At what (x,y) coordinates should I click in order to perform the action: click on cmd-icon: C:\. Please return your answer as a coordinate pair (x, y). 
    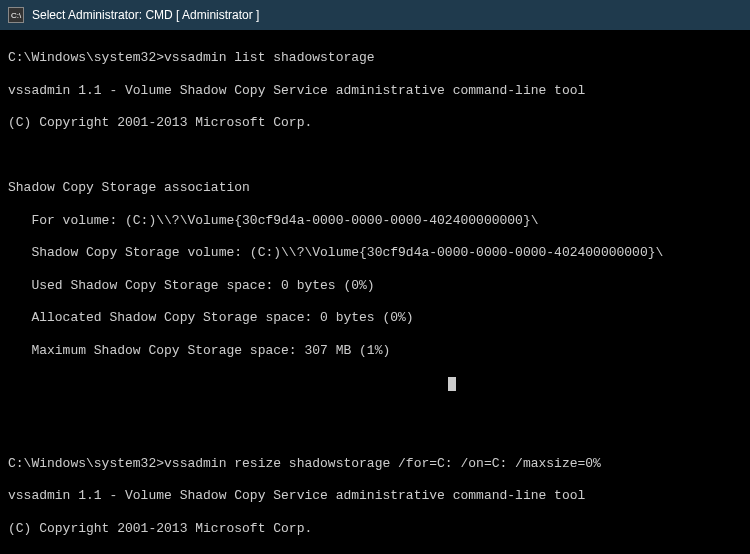
    Looking at the image, I should click on (16, 15).